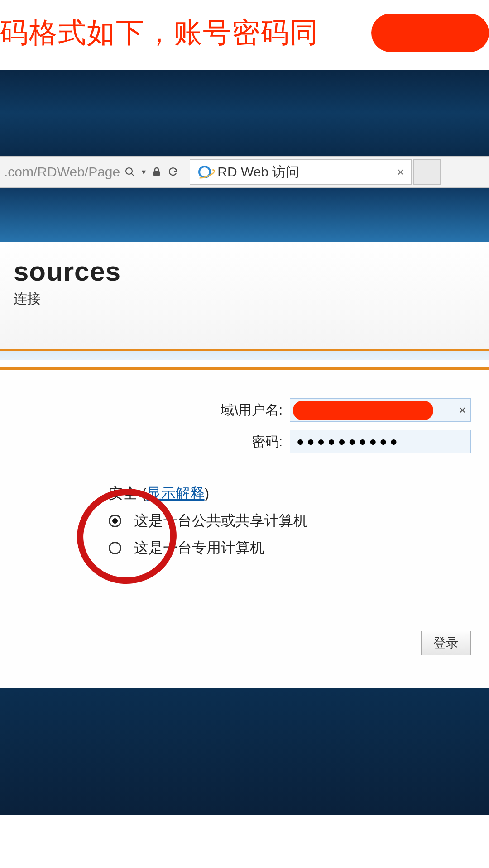 The height and width of the screenshot is (868, 489). I want to click on browser-tab: RD Web 访问 ×, so click(301, 172).